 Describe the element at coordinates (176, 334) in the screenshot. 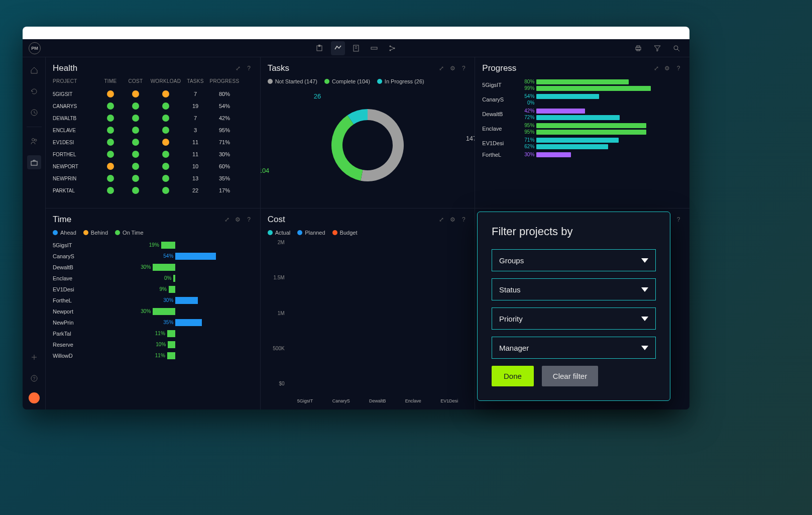

I see `time-track: 11%` at that location.